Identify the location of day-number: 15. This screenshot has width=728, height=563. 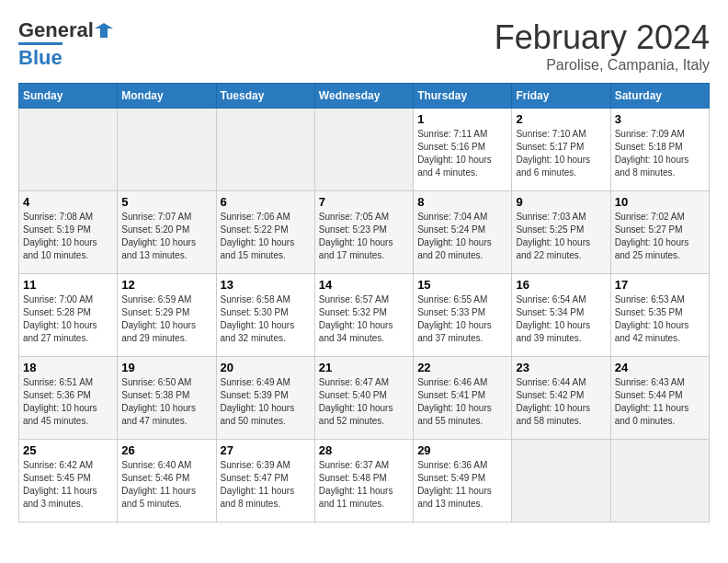
(462, 285).